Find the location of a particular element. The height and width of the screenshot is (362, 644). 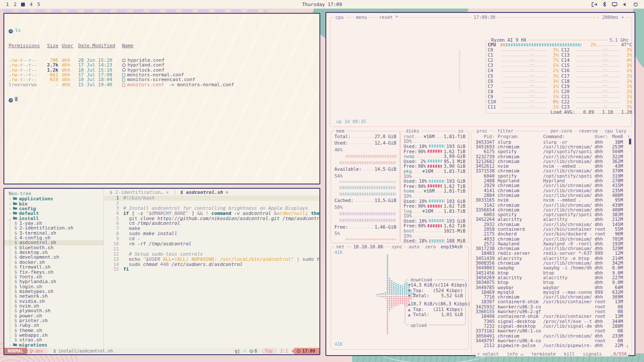

process-row: 3142chromium/usr/lib/chromium/dhh439M0.0 is located at coordinates (551, 205).